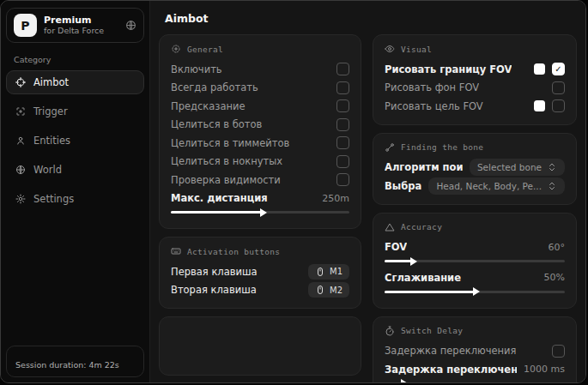  I want to click on trigger-icon, so click(21, 111).